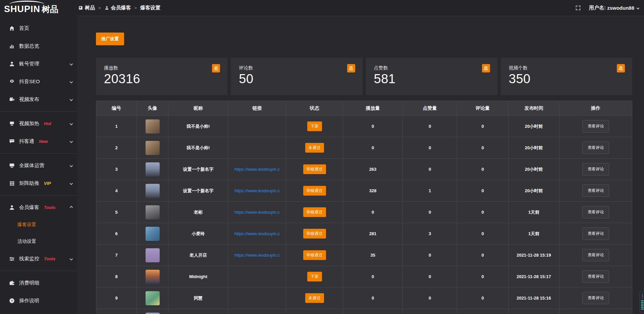  What do you see at coordinates (39, 225) in the screenshot?
I see `sidebar-subitem-爆客设置: 爆客设置` at bounding box center [39, 225].